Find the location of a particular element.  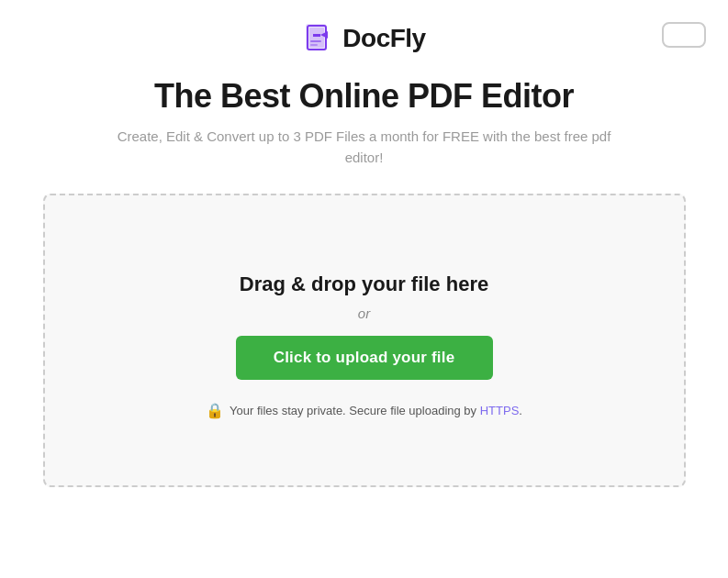

lock-icon: 🔒 is located at coordinates (215, 411).